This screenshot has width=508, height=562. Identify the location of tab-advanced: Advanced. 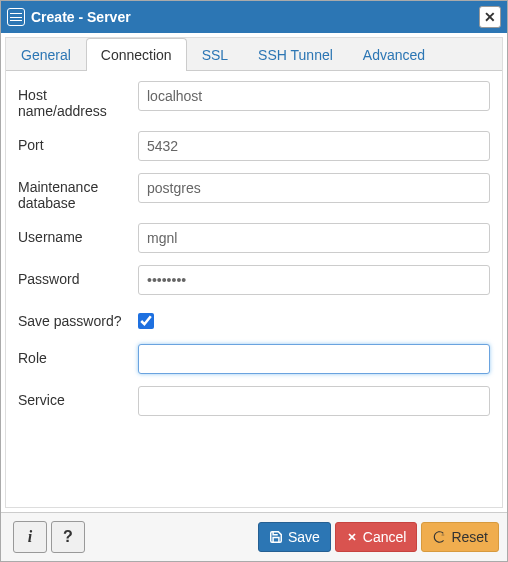
(394, 54).